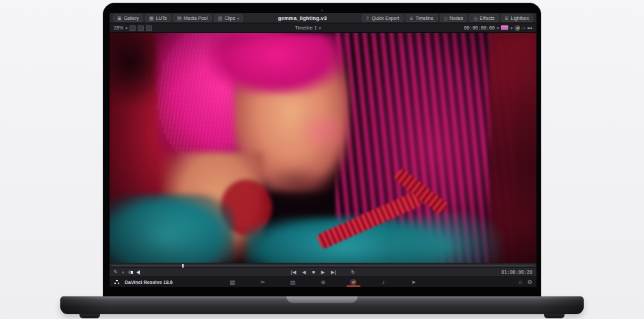 This screenshot has height=319, width=644. Describe the element at coordinates (520, 18) in the screenshot. I see `lightbox-label: Lightbox` at that location.